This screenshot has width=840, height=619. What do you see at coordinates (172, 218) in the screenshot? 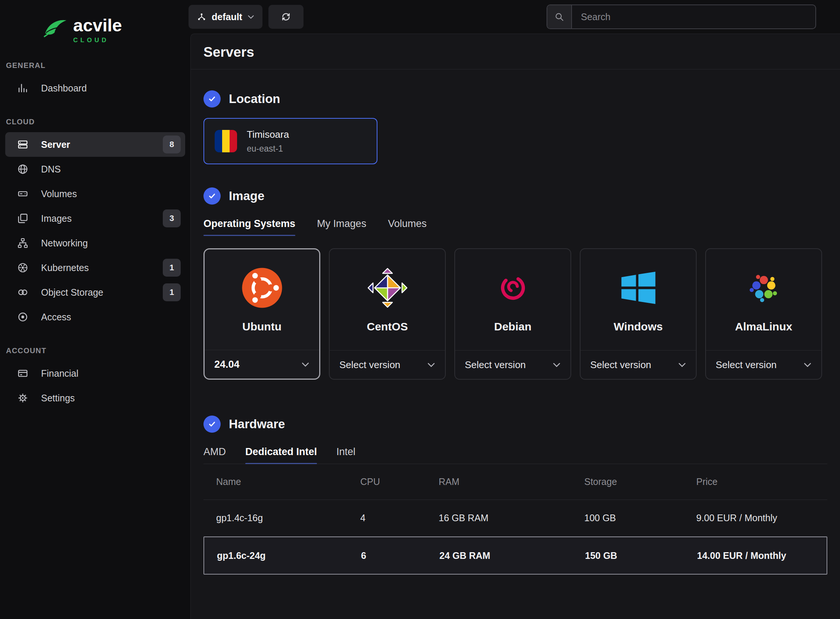
I see `images-count-badge: 3` at bounding box center [172, 218].